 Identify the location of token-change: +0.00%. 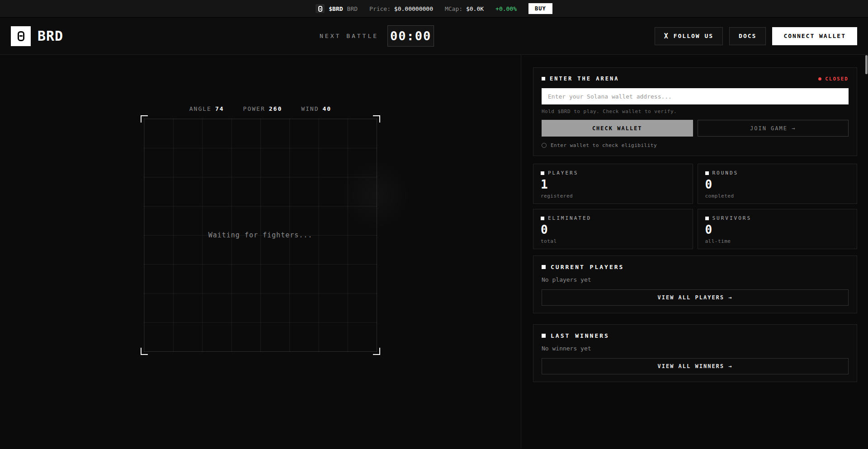
(506, 9).